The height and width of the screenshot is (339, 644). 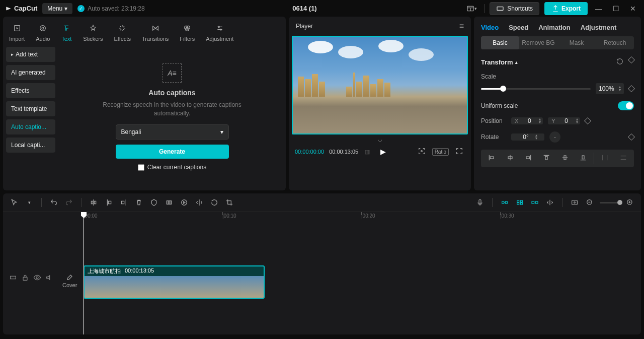 What do you see at coordinates (84, 273) in the screenshot?
I see `playhead` at bounding box center [84, 273].